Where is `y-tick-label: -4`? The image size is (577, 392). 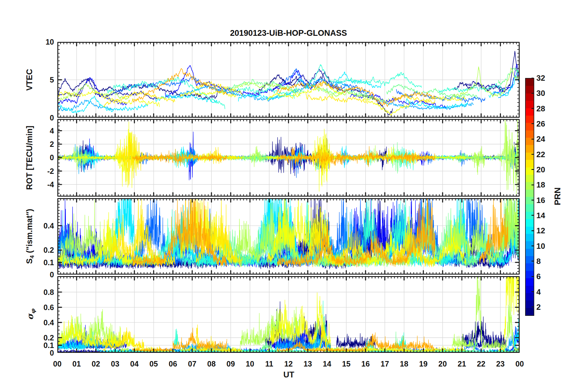
y-tick-label: -4 is located at coordinates (36, 184).